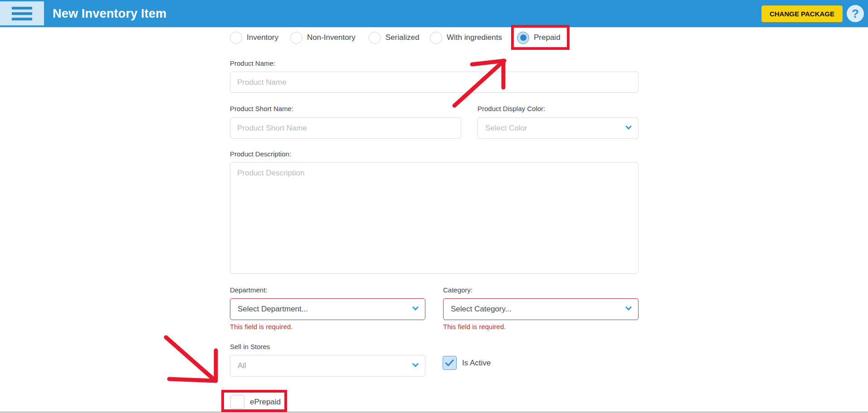 This screenshot has height=413, width=868. What do you see at coordinates (523, 38) in the screenshot?
I see `radio-selected-icon` at bounding box center [523, 38].